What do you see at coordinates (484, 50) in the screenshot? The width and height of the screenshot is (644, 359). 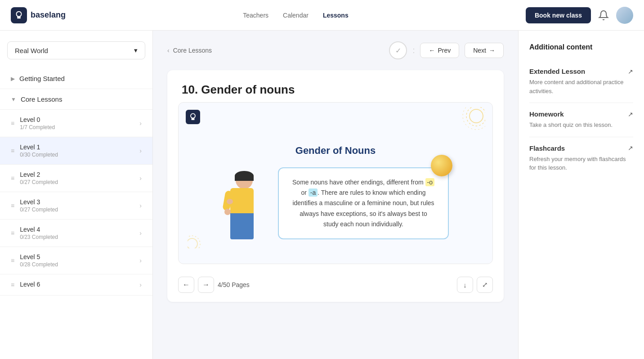 I see `next-lesson-button: Next →` at bounding box center [484, 50].